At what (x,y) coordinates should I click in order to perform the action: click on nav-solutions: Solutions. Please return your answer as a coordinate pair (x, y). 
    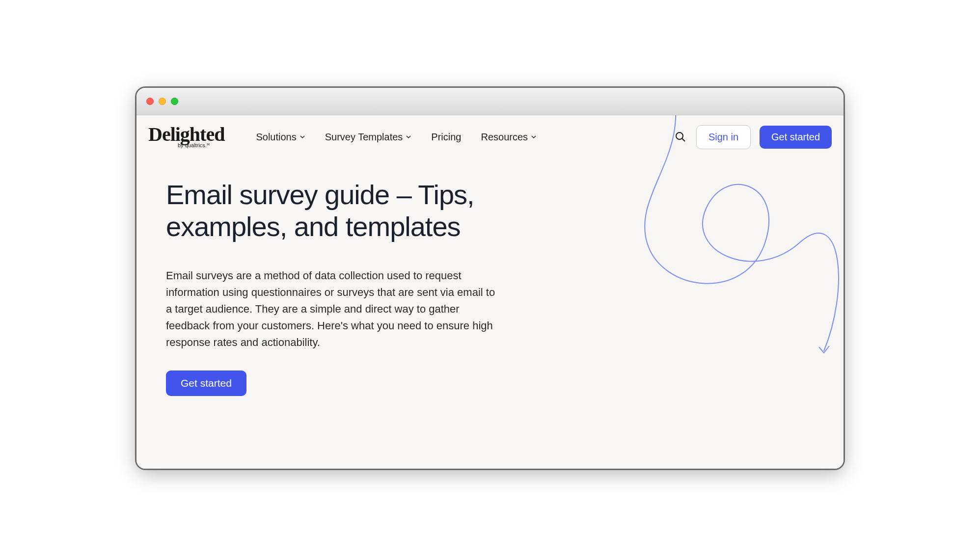
    Looking at the image, I should click on (280, 137).